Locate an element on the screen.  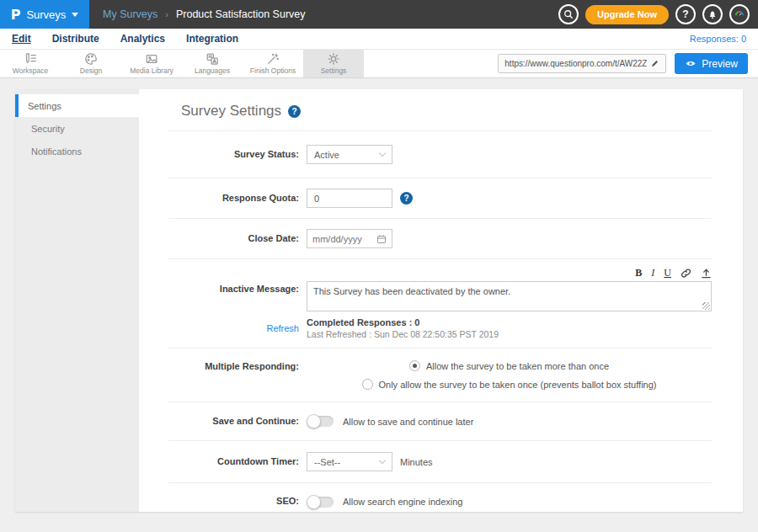
link-icon is located at coordinates (686, 273).